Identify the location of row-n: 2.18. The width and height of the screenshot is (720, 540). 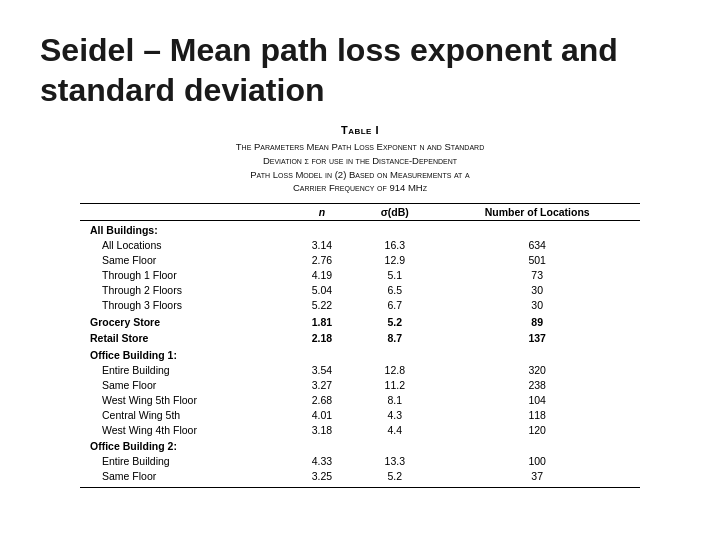
(322, 338).